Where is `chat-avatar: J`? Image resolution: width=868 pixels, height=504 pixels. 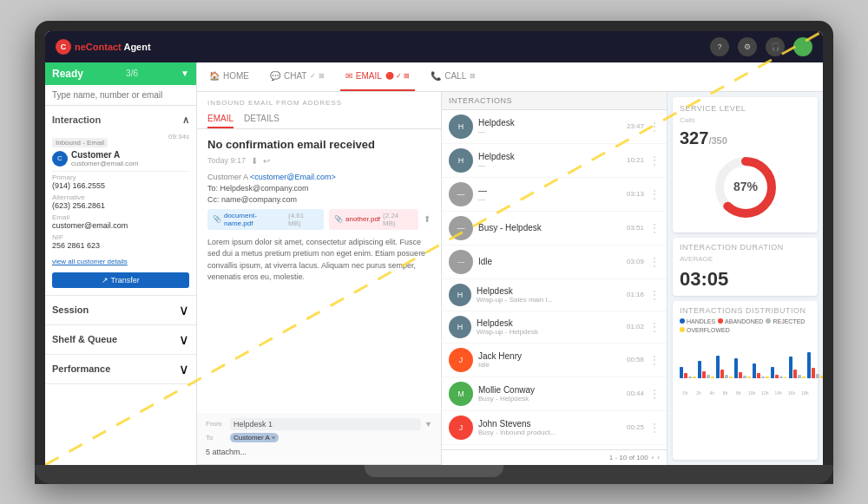
chat-avatar: J is located at coordinates (461, 360).